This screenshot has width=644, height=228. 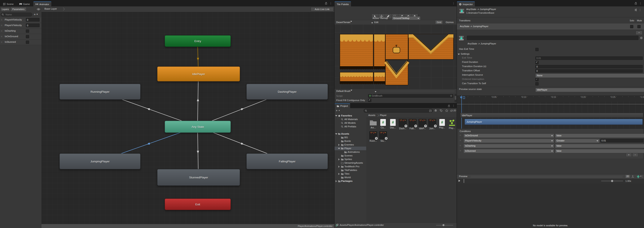 What do you see at coordinates (537, 62) in the screenshot?
I see `fixed-duration-checkbox` at bounding box center [537, 62].